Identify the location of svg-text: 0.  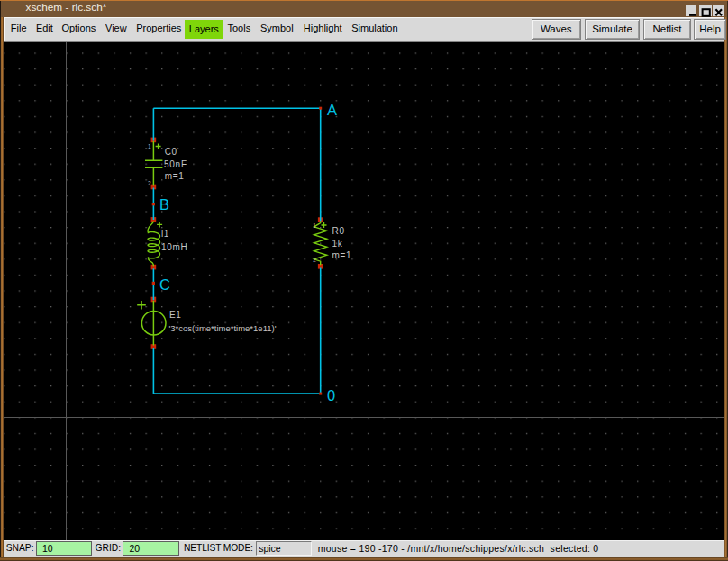
(332, 395).